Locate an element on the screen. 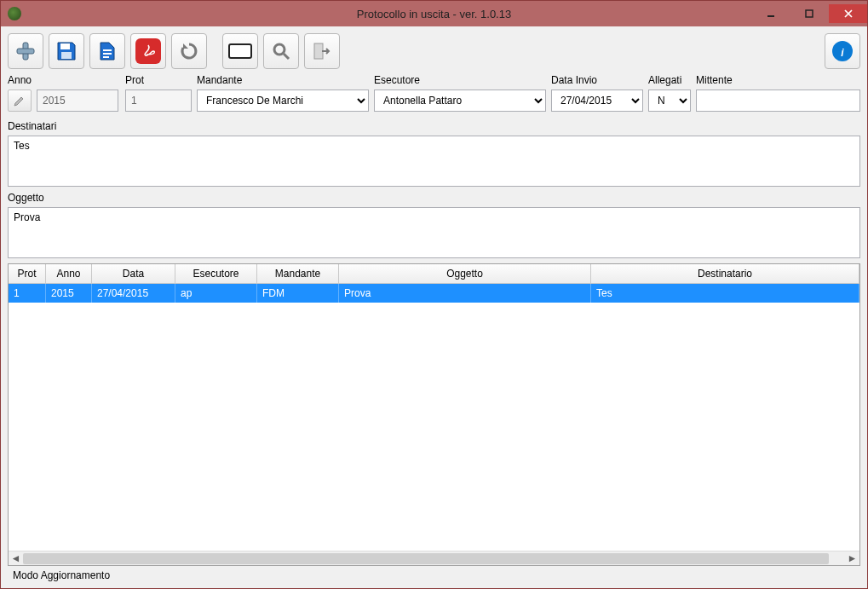 Image resolution: width=868 pixels, height=589 pixels. anno-label: Anno is located at coordinates (64, 80).